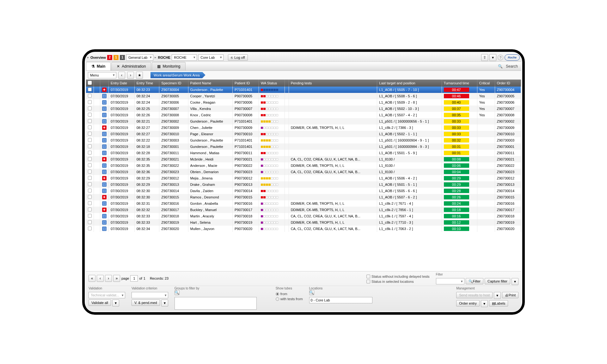 The image size is (607, 364). Describe the element at coordinates (304, 210) in the screenshot. I see `table-row: ✚07/30/201908:32:32Z90730017Buckley , Ma…` at that location.